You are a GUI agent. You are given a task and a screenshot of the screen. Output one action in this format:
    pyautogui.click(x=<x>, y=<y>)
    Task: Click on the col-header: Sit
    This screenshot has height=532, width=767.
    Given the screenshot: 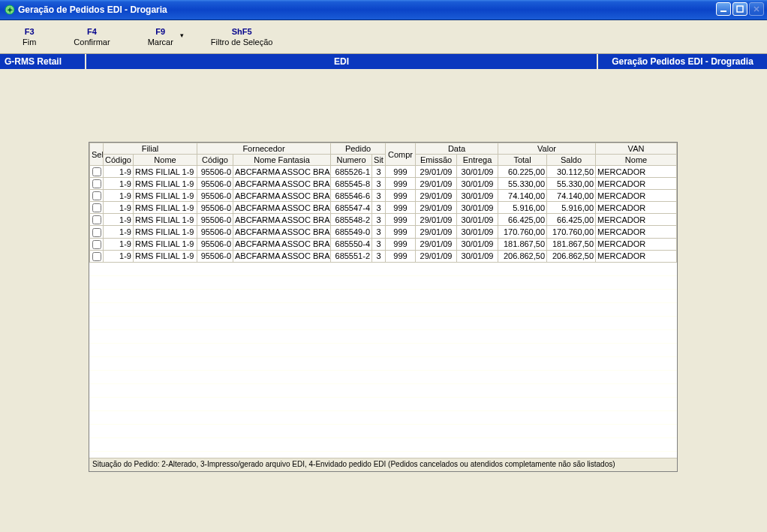 What is the action you would take?
    pyautogui.click(x=379, y=161)
    